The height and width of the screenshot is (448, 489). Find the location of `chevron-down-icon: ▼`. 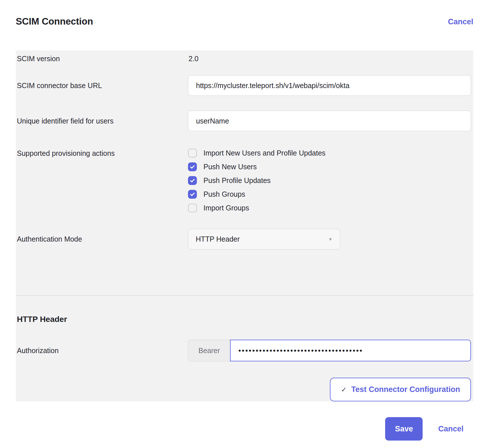

chevron-down-icon: ▼ is located at coordinates (330, 239).